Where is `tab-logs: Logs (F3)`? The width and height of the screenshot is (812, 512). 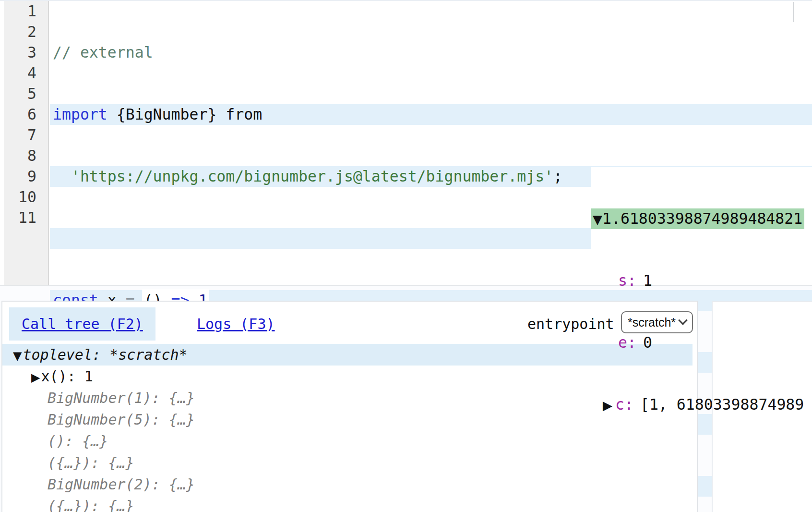 tab-logs: Logs (F3) is located at coordinates (236, 324).